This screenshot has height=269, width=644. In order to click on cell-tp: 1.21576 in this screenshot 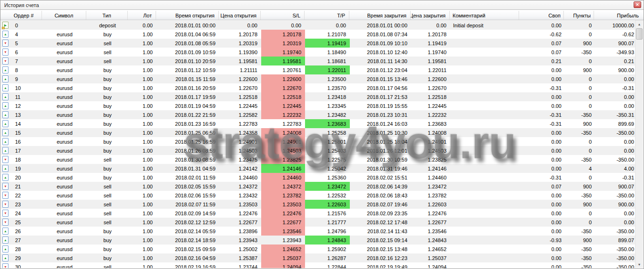, I will do `click(327, 213)`.